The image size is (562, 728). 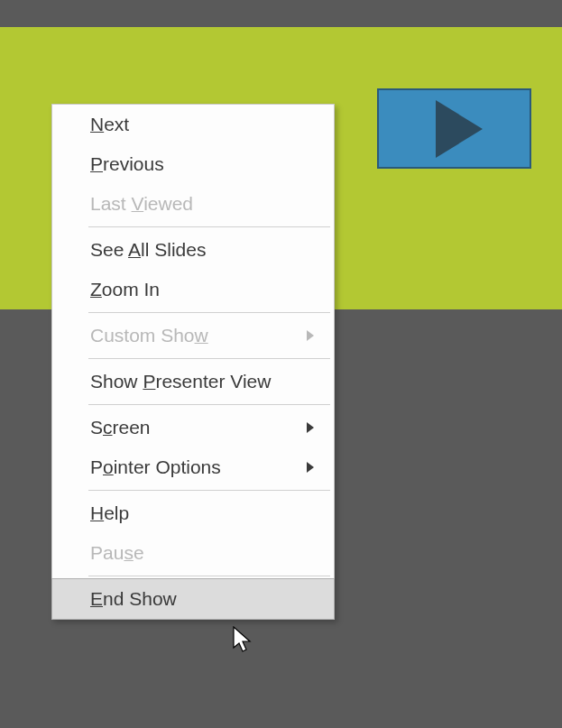 What do you see at coordinates (193, 164) in the screenshot?
I see `menu-item-previous: Previous` at bounding box center [193, 164].